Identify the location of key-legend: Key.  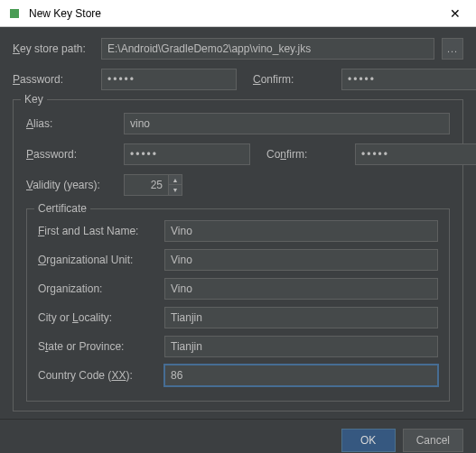
(34, 99).